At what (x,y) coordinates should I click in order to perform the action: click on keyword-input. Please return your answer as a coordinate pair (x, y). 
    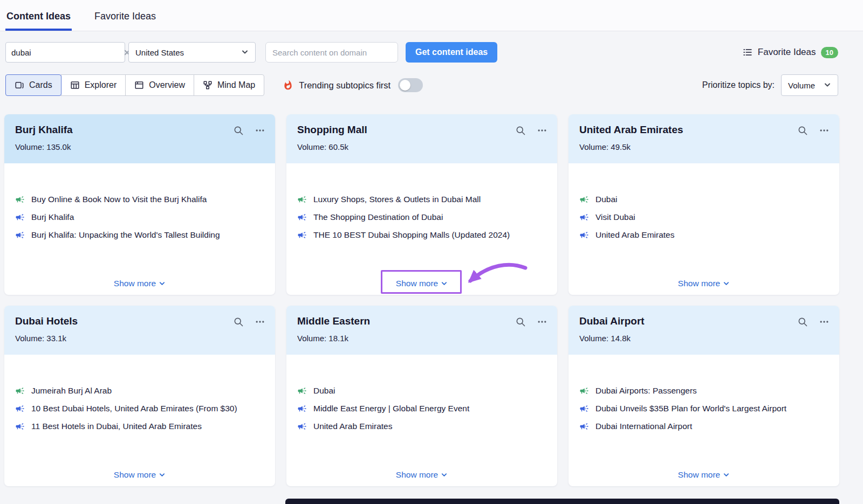
    Looking at the image, I should click on (65, 53).